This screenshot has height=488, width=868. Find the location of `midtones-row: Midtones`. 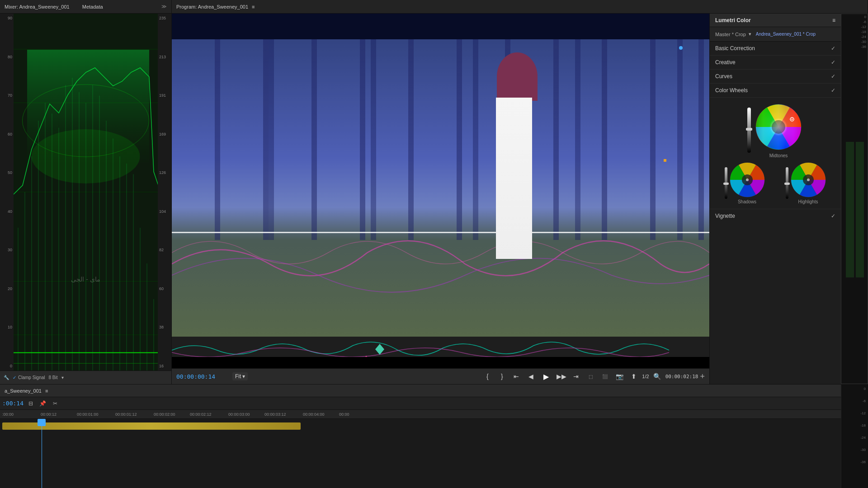

midtones-row: Midtones is located at coordinates (775, 130).